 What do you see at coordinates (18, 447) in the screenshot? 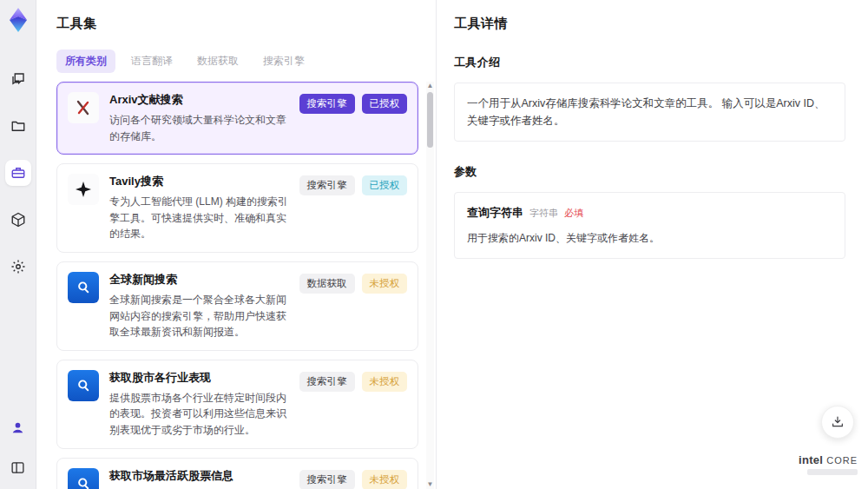
I see `sidebar-bottom` at bounding box center [18, 447].